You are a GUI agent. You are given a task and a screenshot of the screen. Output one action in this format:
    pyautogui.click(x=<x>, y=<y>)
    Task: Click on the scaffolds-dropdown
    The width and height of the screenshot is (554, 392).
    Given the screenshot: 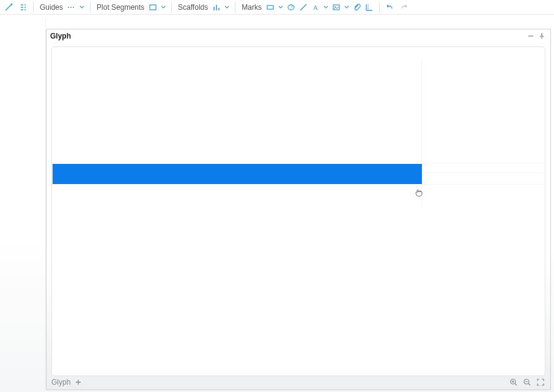 What is the action you would take?
    pyautogui.click(x=227, y=7)
    